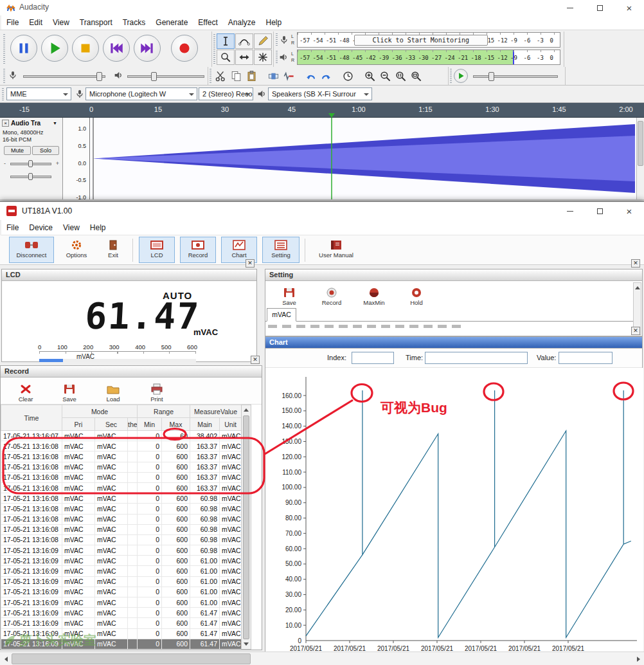 This screenshot has height=665, width=644. Describe the element at coordinates (363, 158) in the screenshot. I see `waveform-display` at that location.